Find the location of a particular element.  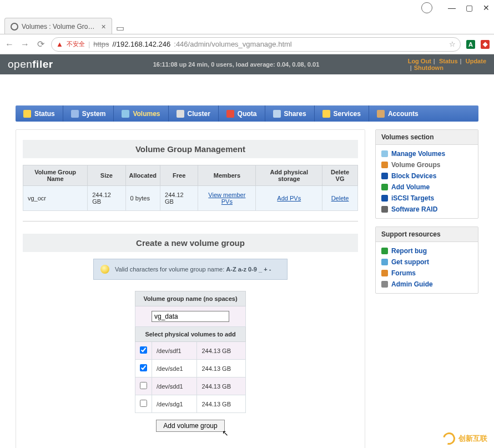

status-icon is located at coordinates (27, 114).